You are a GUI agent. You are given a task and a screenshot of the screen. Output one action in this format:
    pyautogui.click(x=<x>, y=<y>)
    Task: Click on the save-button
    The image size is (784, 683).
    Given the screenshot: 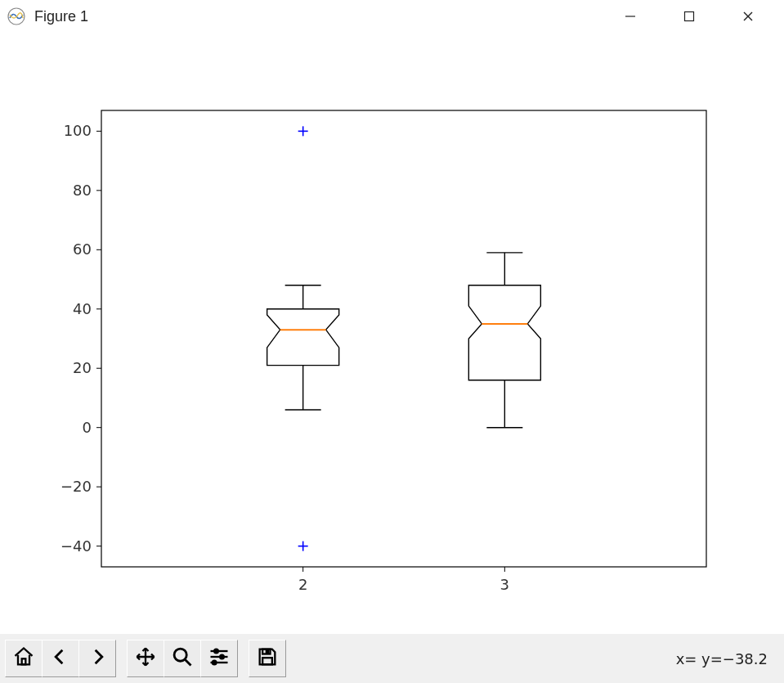 What is the action you would take?
    pyautogui.click(x=267, y=658)
    